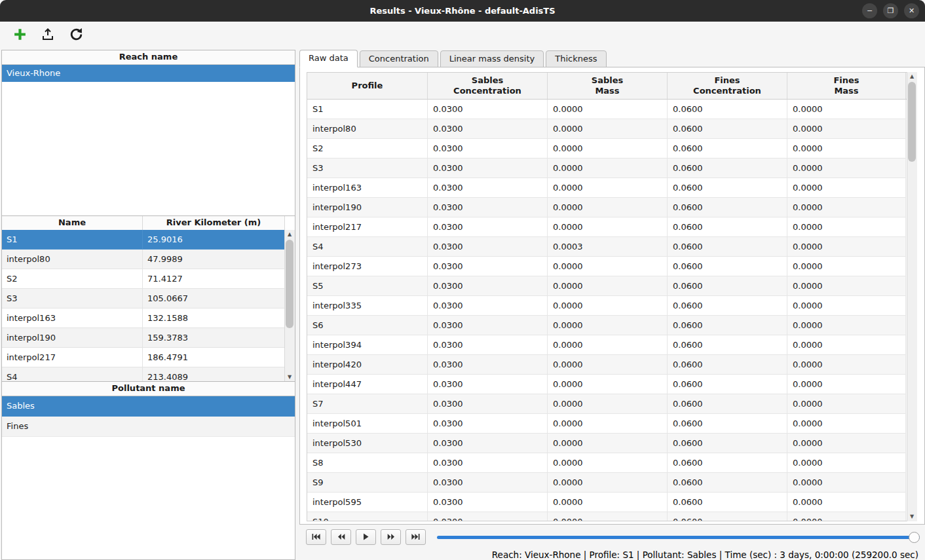  I want to click on table-cell: interpol595, so click(368, 502).